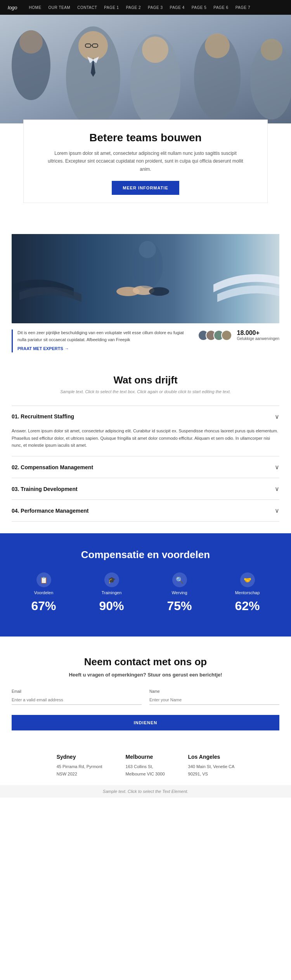  What do you see at coordinates (77, 700) in the screenshot?
I see `email-field` at bounding box center [77, 700].